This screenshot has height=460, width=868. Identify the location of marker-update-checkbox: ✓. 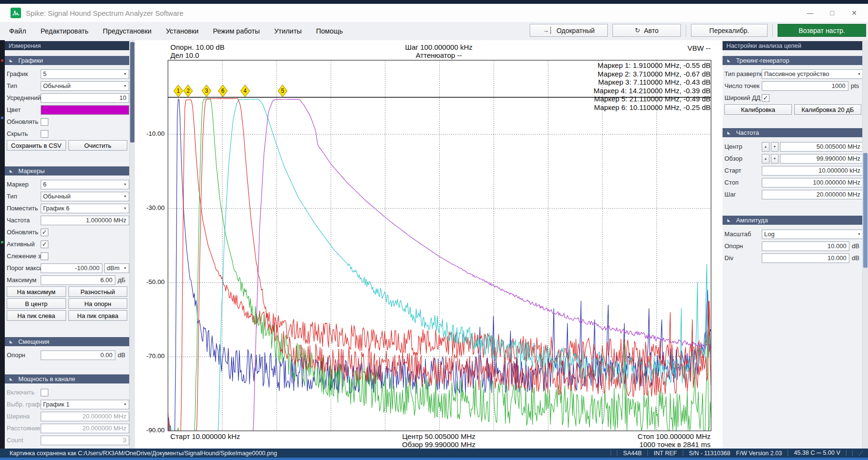
(45, 232).